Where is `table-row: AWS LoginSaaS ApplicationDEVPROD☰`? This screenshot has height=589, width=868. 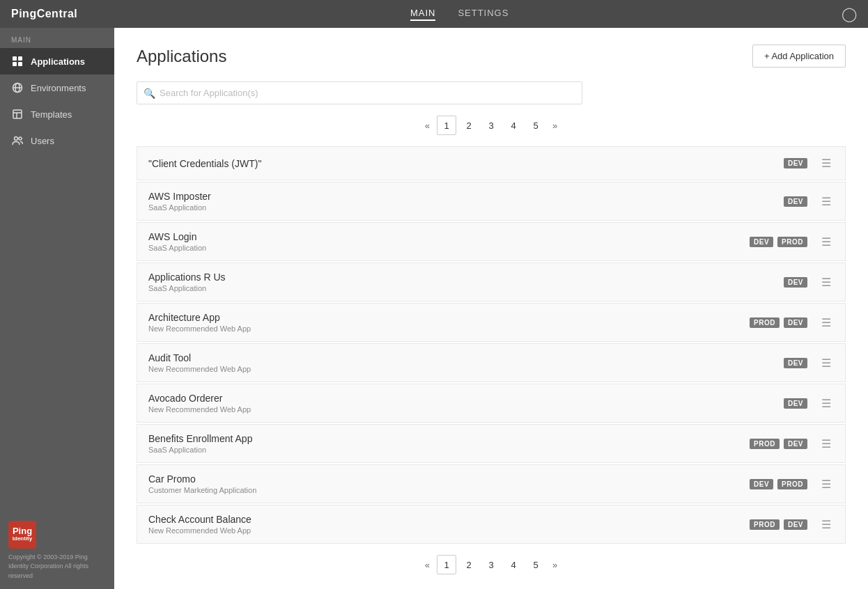 table-row: AWS LoginSaaS ApplicationDEVPROD☰ is located at coordinates (491, 242).